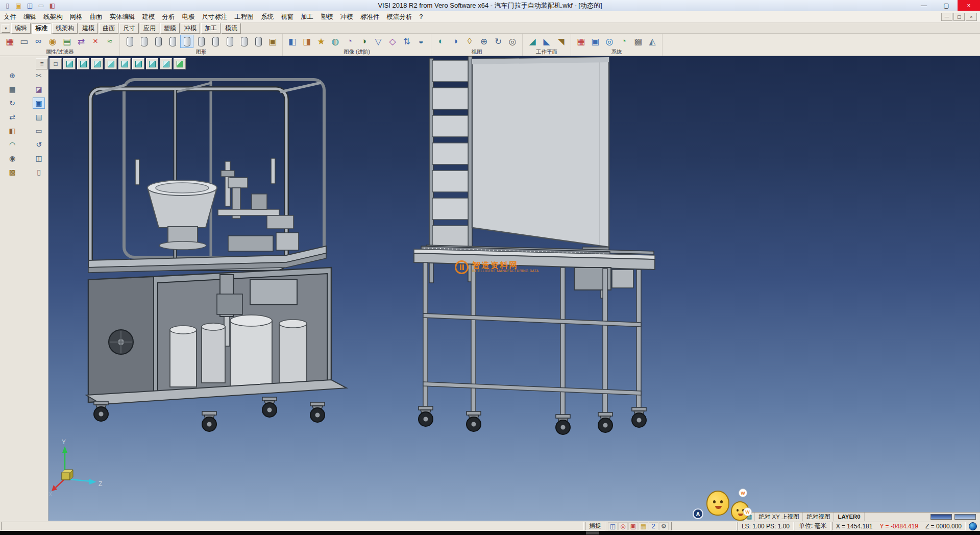 This screenshot has width=980, height=535. I want to click on layers-icon: ▤, so click(39, 117).